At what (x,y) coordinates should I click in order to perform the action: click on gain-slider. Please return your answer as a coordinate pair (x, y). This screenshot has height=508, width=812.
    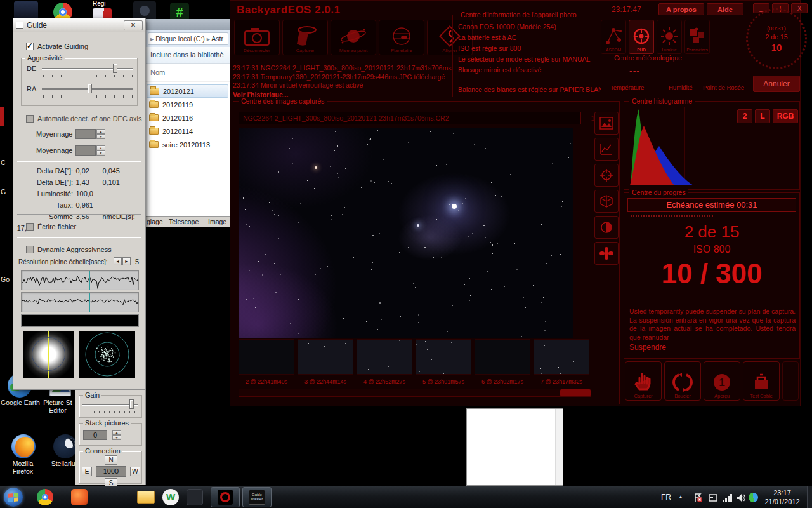
    Looking at the image, I should click on (110, 404).